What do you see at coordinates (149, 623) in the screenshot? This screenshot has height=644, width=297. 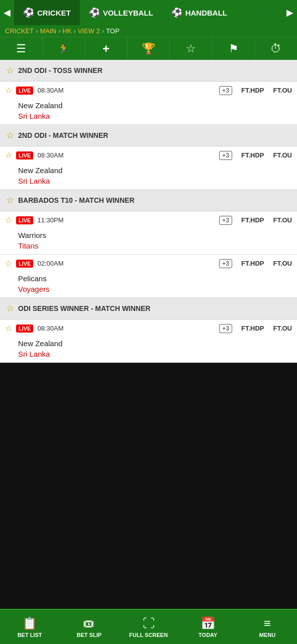 I see `full-screen-icon: ⛶` at bounding box center [149, 623].